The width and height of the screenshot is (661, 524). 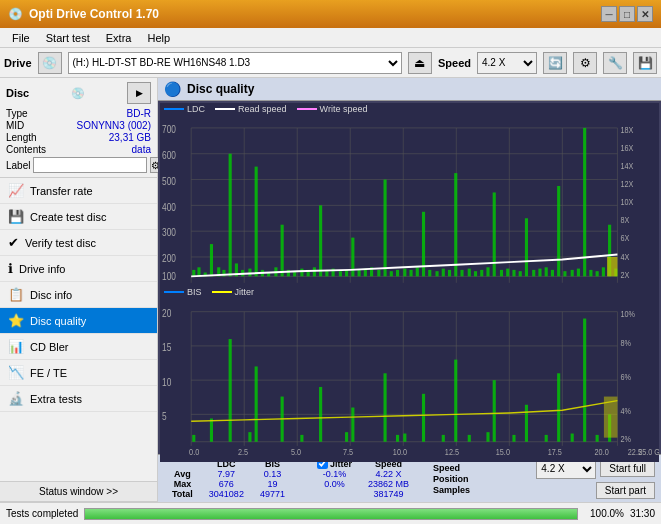 I want to click on nav-extra-tests: 🔬 Extra tests, so click(x=78, y=399).